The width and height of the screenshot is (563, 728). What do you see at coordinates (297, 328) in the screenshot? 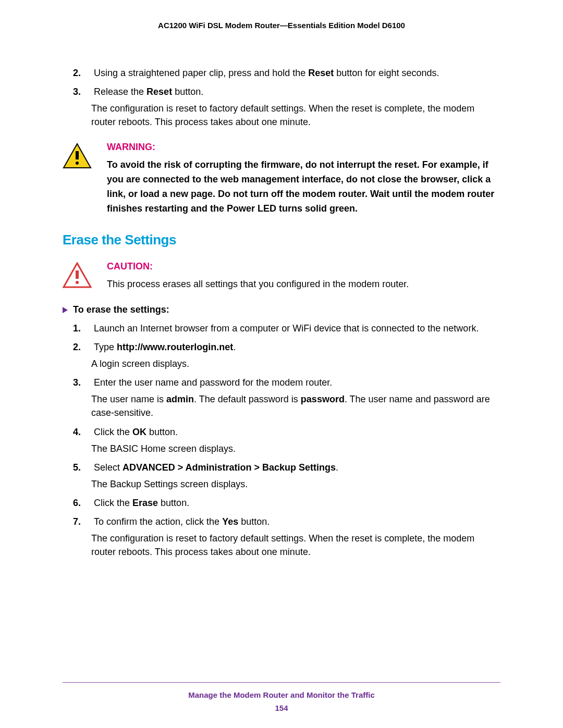
I see `step-text: Launch an Internet browser from a comput…` at bounding box center [297, 328].